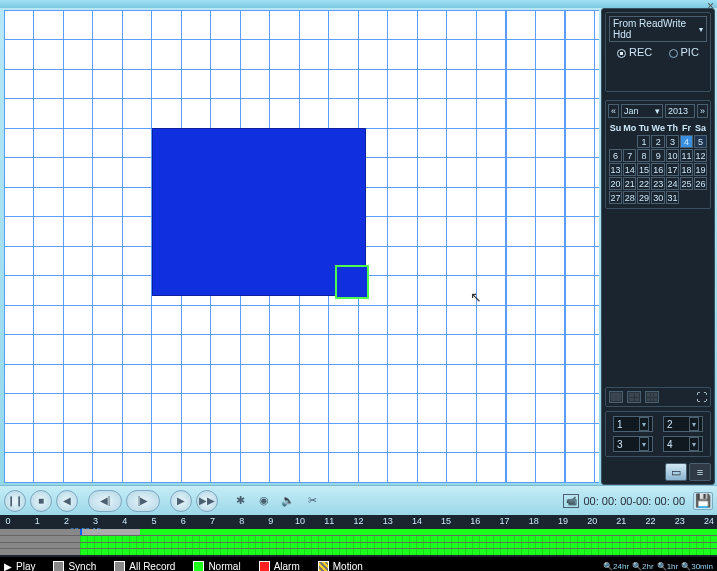 The width and height of the screenshot is (717, 571). I want to click on ruler-hour-21: 21, so click(621, 521).